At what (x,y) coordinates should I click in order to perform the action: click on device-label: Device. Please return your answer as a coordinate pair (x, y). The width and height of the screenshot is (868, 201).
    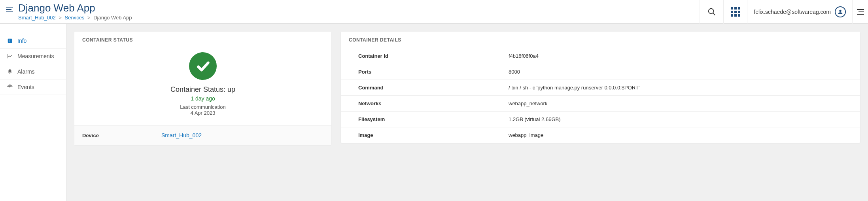
    Looking at the image, I should click on (122, 135).